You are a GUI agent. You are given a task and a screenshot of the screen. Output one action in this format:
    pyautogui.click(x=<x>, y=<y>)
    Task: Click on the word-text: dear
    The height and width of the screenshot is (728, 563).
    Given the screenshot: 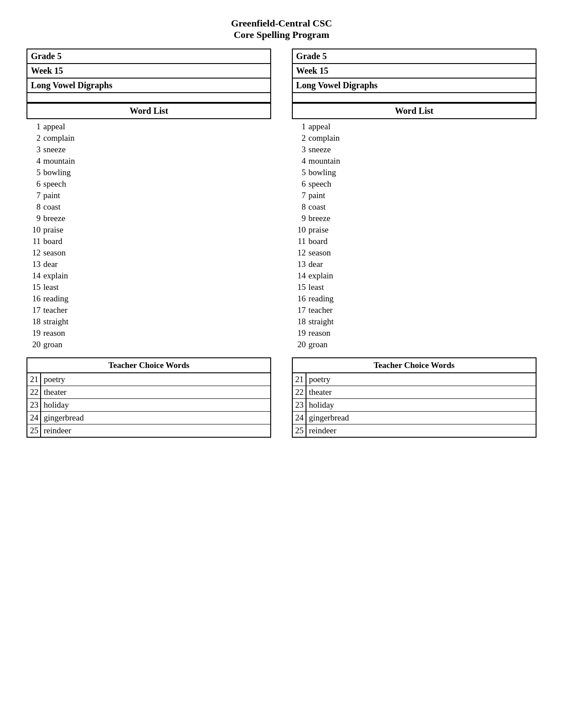 What is the action you would take?
    pyautogui.click(x=50, y=264)
    